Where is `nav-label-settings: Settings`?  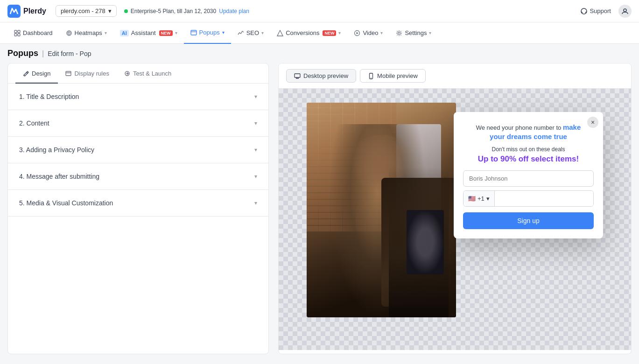
nav-label-settings: Settings is located at coordinates (415, 33).